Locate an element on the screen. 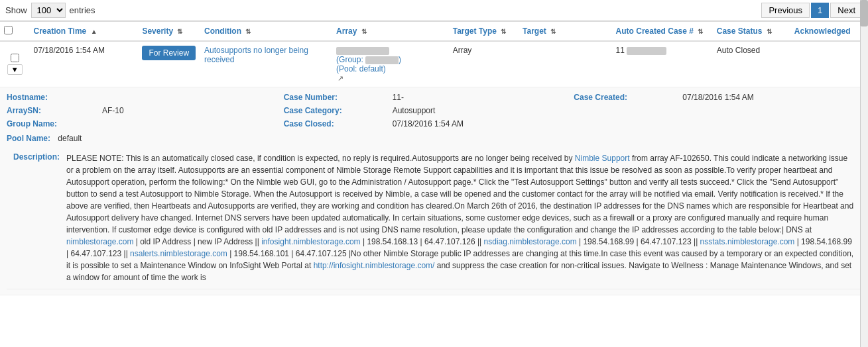 This screenshot has width=868, height=347. case-created-value: 07/18/2016 1:54 AM is located at coordinates (772, 97).